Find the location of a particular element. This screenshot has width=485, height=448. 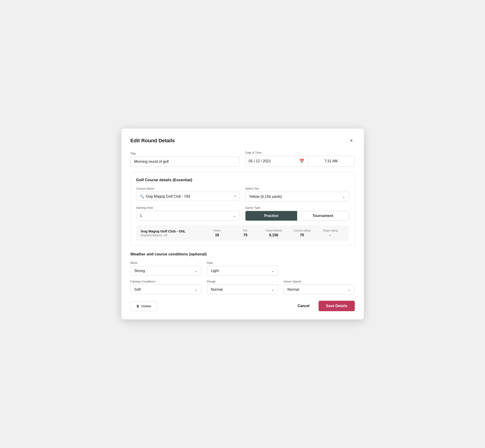

title-date-row: Title Date & Time 05 / 12 / 2021 📅 7:31 … is located at coordinates (242, 159).